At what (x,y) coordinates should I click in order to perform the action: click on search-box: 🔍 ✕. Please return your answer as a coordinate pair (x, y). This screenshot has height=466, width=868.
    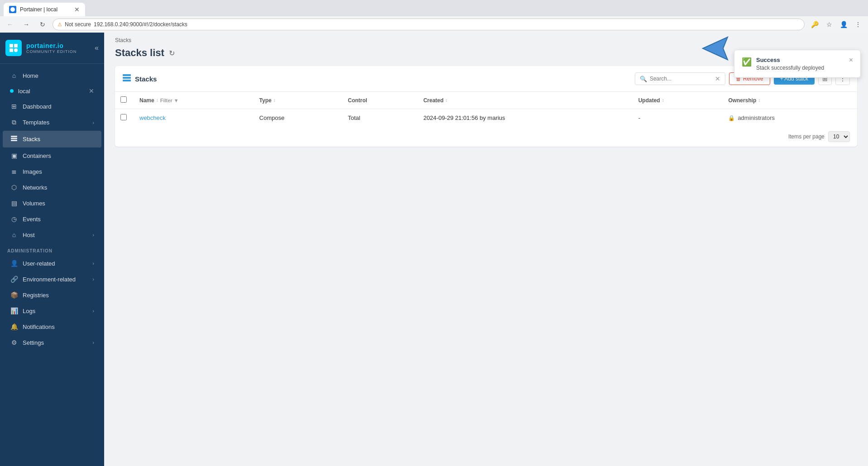
    Looking at the image, I should click on (680, 79).